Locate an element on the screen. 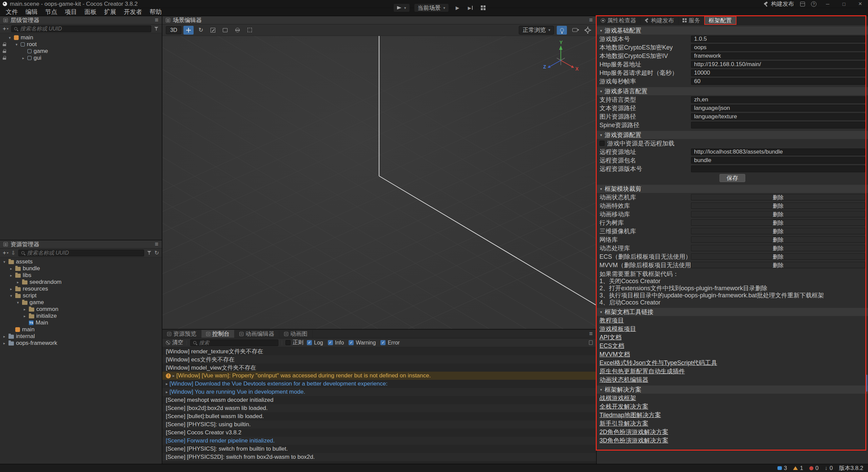 The width and height of the screenshot is (868, 472). hierarchy-searchbox is located at coordinates (81, 29).